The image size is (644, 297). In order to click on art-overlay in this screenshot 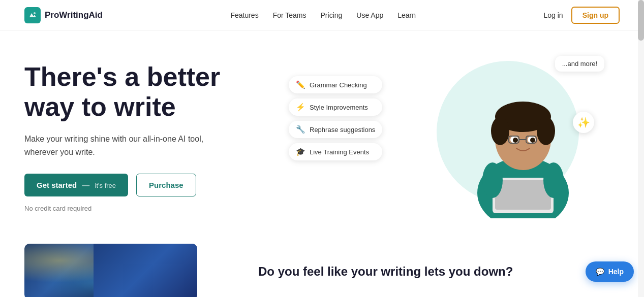, I will do `click(145, 270)`.